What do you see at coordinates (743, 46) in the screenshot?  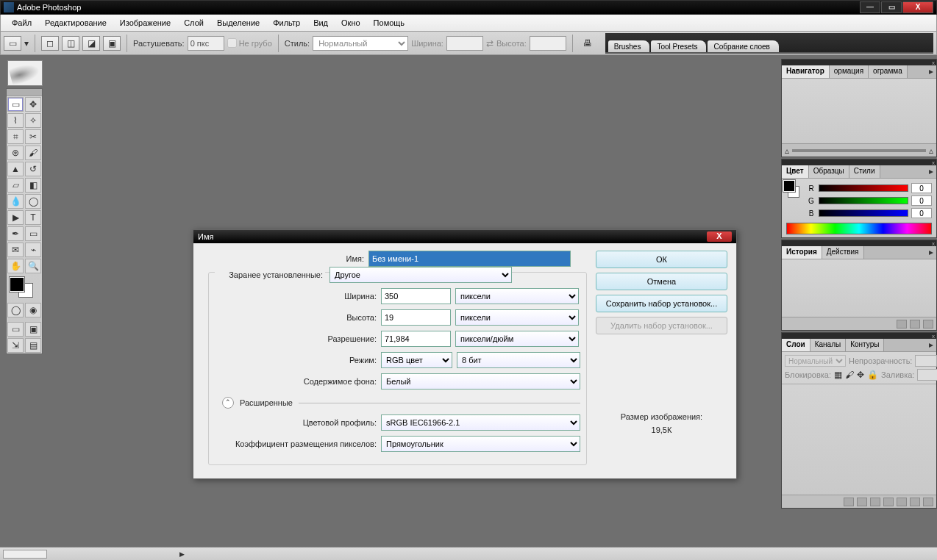 I see `tab-layer-comps: Собрание слоев` at bounding box center [743, 46].